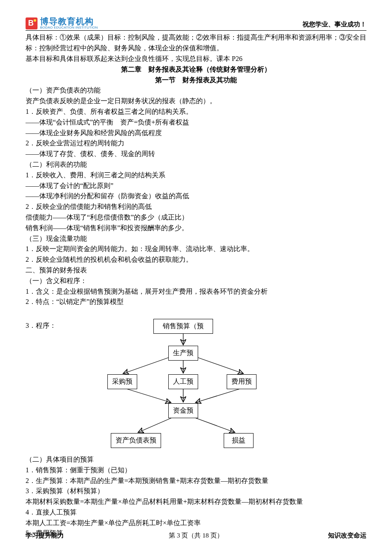  Describe the element at coordinates (183, 353) in the screenshot. I see `node-production: 生产预` at that location.